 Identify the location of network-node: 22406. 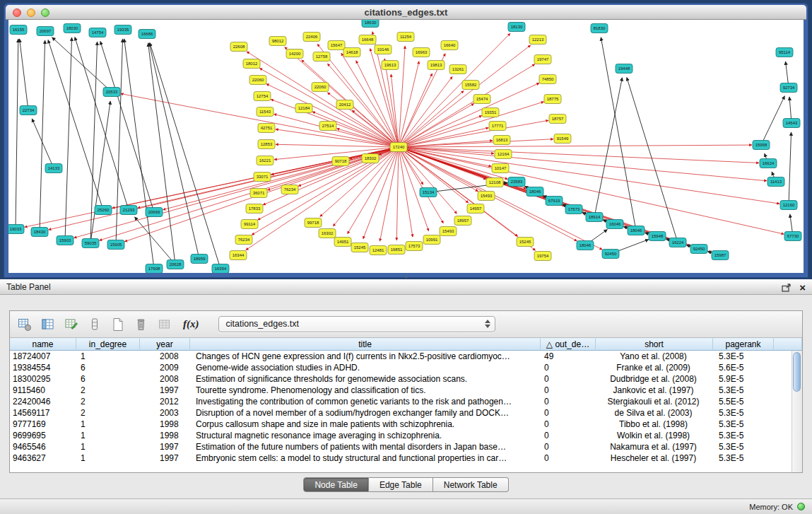
(312, 37).